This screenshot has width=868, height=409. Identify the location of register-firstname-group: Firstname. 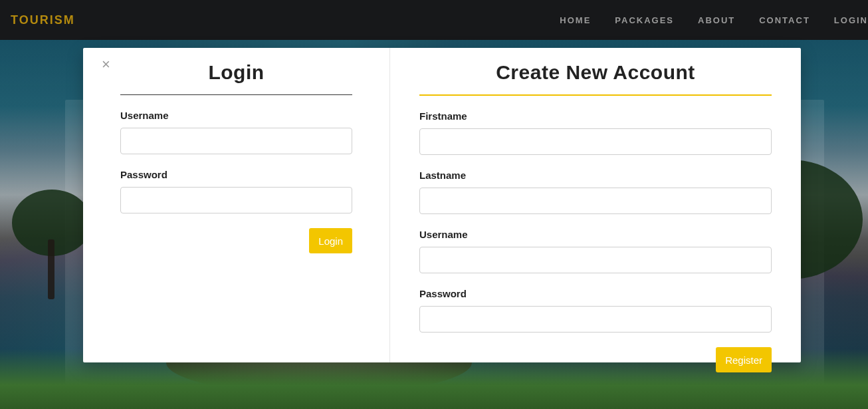
(596, 133).